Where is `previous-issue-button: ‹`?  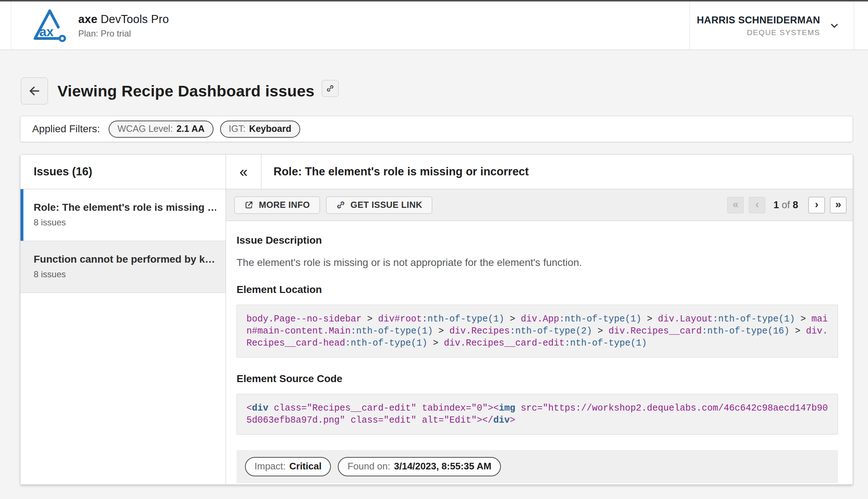
previous-issue-button: ‹ is located at coordinates (757, 205).